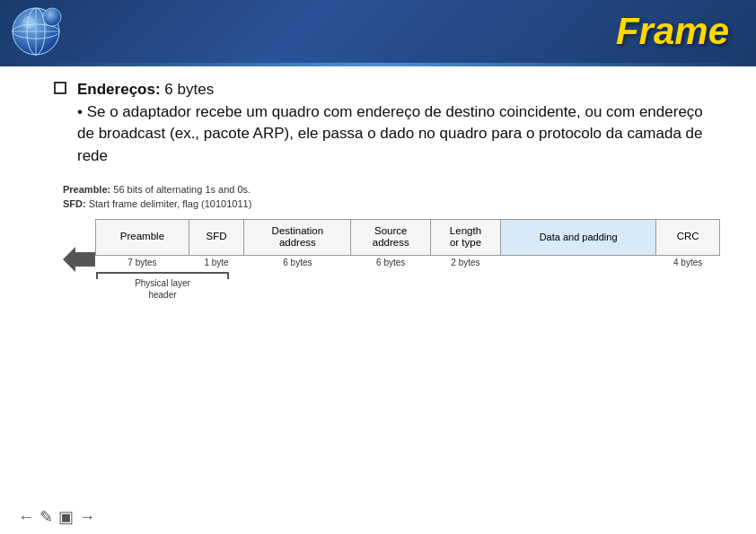 The width and height of the screenshot is (756, 534). Describe the element at coordinates (215, 237) in the screenshot. I see `sfd-cell: SFD` at that location.